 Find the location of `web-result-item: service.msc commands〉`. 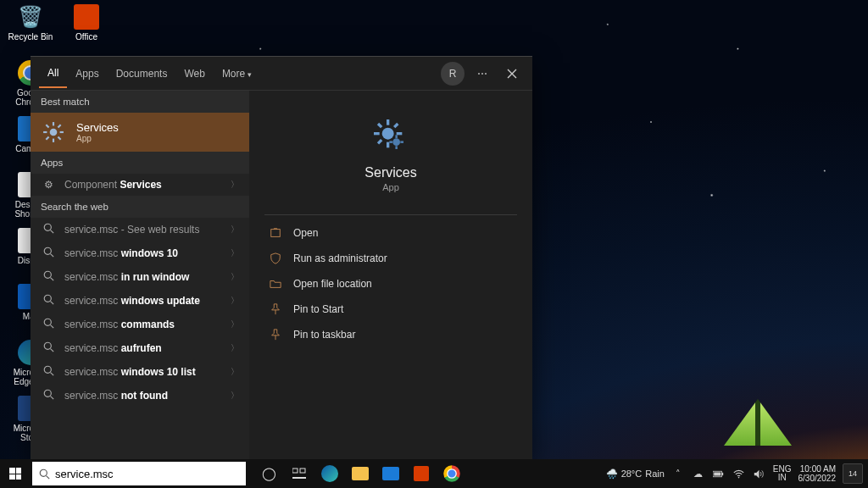

web-result-item: service.msc commands〉 is located at coordinates (140, 324).